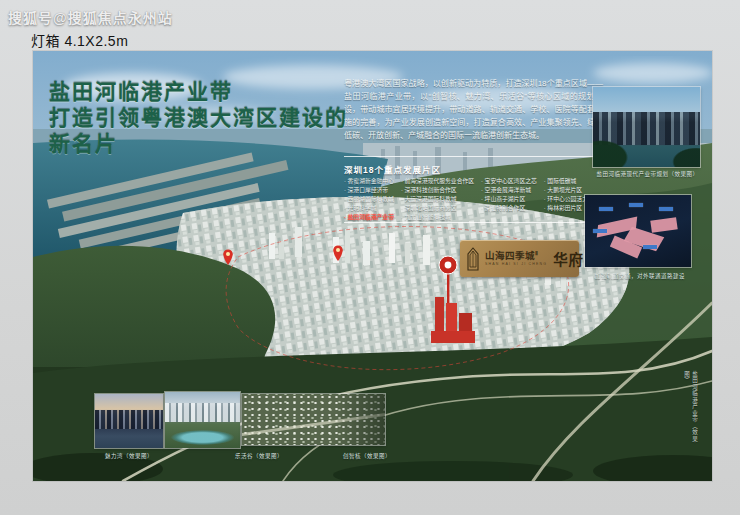 The width and height of the screenshot is (740, 515). I want to click on valley-river, so click(202, 438).